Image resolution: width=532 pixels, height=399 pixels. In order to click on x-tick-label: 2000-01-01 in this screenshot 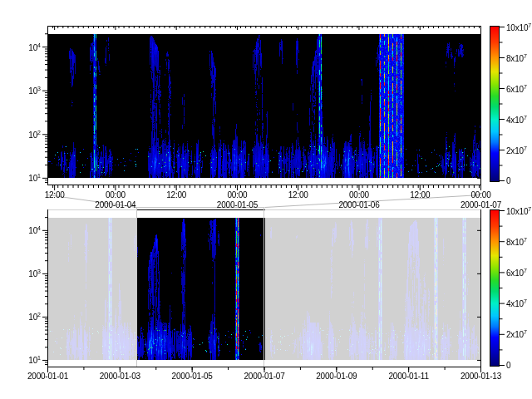, I will do `click(48, 376)`.